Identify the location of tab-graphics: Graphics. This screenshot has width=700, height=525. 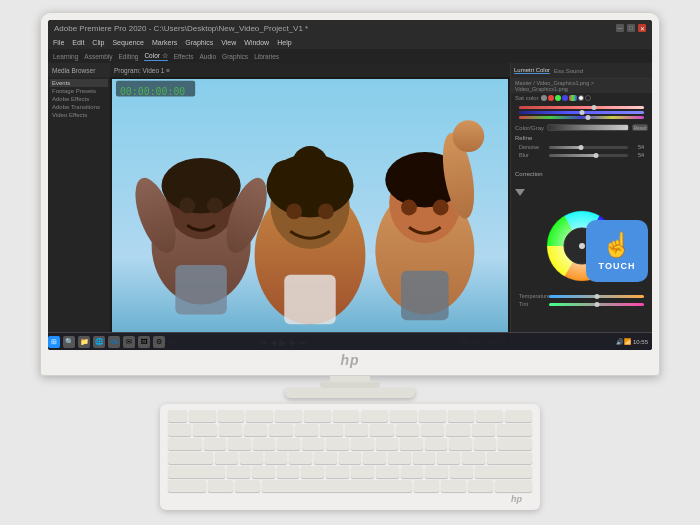
(235, 56).